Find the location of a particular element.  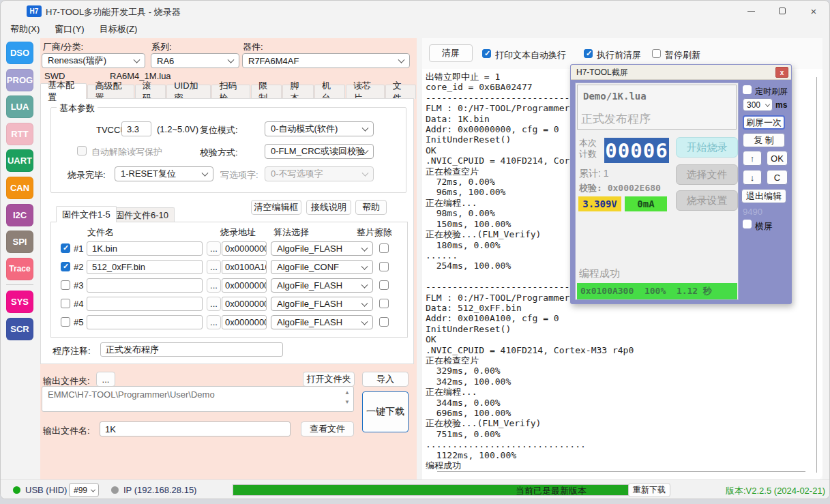

refresh-once-button: 刷屏一次 is located at coordinates (764, 123).